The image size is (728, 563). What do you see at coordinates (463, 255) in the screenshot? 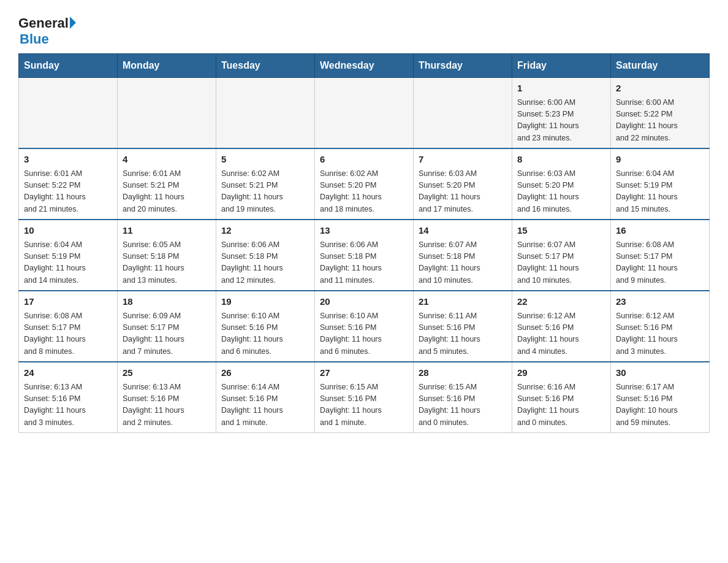
I see `calendar-cell: 14Sunrise: 6:07 AM Sunset: 5:18 PM Dayli…` at bounding box center [463, 255].